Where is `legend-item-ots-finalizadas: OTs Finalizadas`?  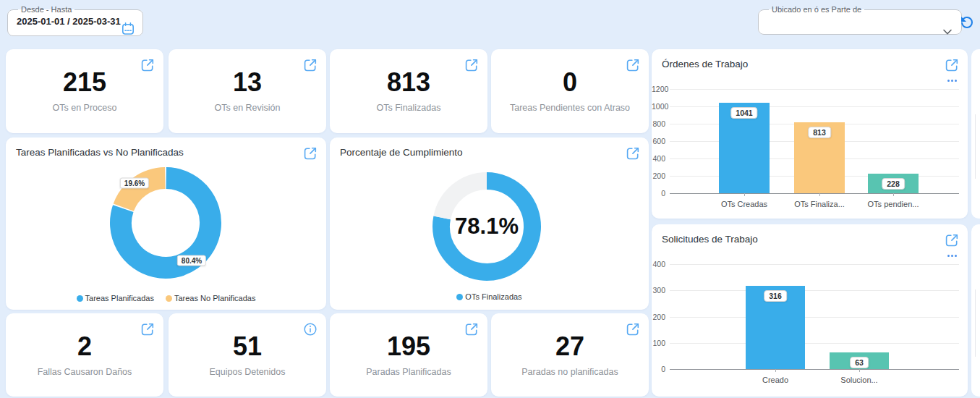
legend-item-ots-finalizadas: OTs Finalizadas is located at coordinates (489, 297).